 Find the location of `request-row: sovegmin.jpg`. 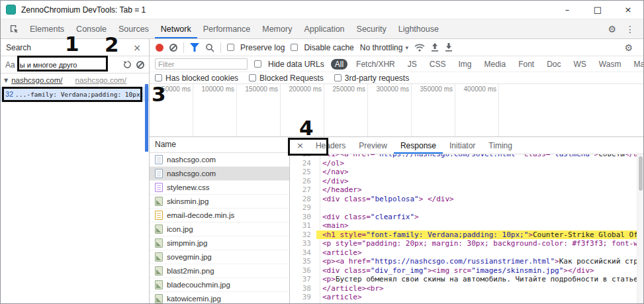

request-row: sovegmin.jpg is located at coordinates (220, 257).